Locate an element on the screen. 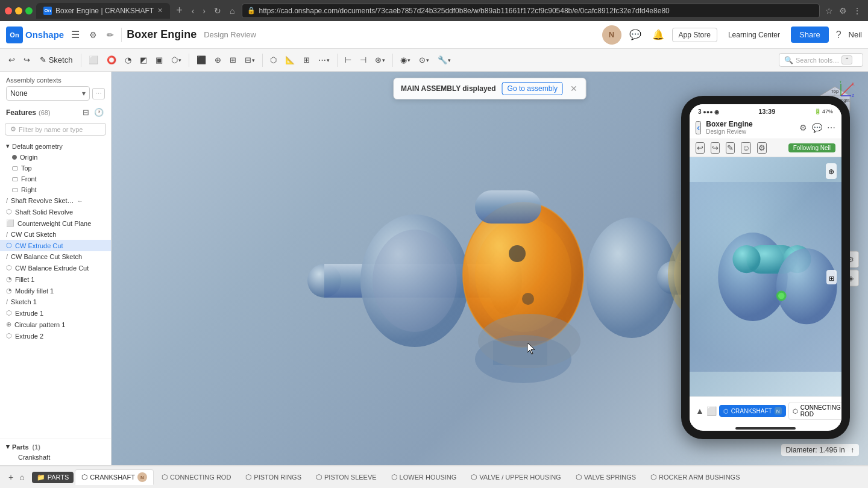 This screenshot has height=488, width=868. context-more-button: ⋯ is located at coordinates (99, 94).